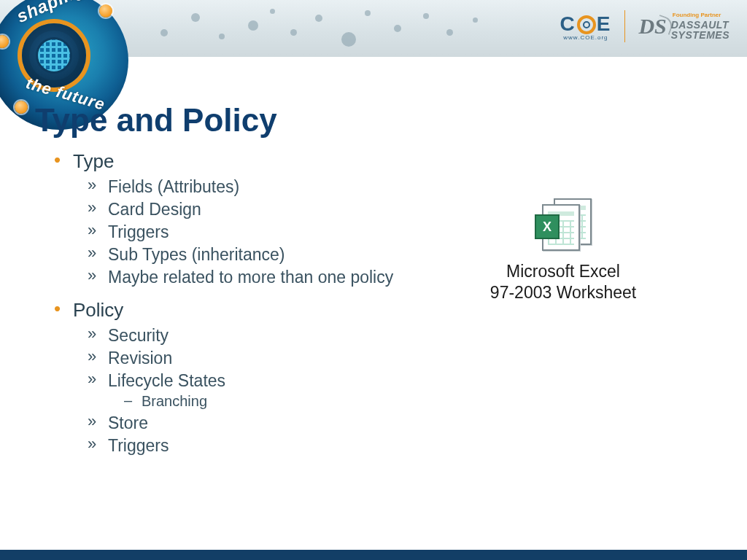  I want to click on ds-name-2: SYSTEMES, so click(700, 35).